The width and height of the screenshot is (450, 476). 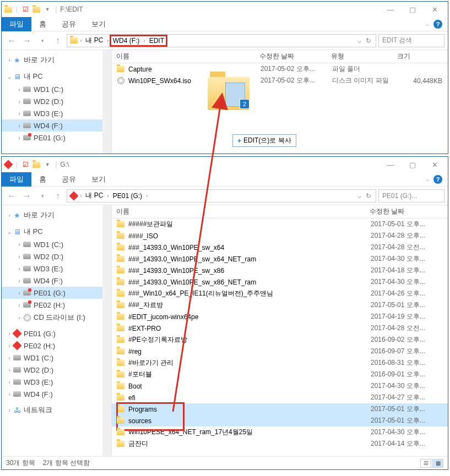 What do you see at coordinates (411, 196) in the screenshot?
I see `search-input: PE01 (G:)...` at bounding box center [411, 196].